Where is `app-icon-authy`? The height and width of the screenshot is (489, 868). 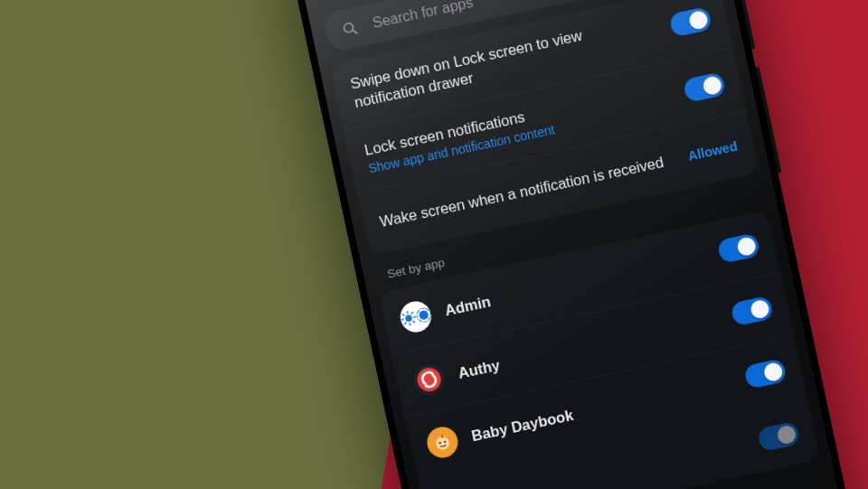 app-icon-authy is located at coordinates (429, 380).